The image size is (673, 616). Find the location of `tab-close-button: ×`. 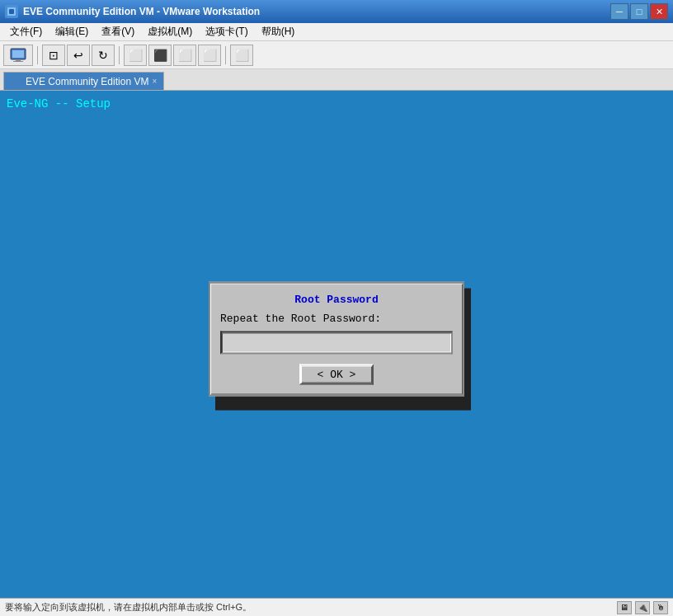

tab-close-button: × is located at coordinates (154, 81).